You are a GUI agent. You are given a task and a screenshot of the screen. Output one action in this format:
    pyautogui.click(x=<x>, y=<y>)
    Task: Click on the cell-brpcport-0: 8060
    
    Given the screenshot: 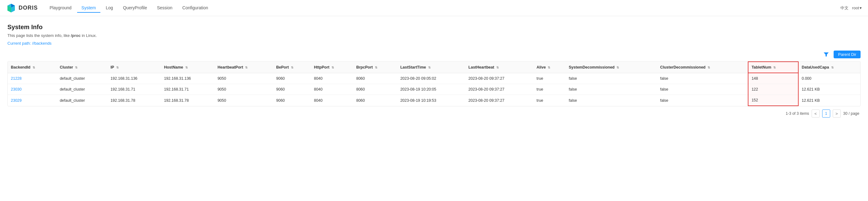 What is the action you would take?
    pyautogui.click(x=375, y=78)
    